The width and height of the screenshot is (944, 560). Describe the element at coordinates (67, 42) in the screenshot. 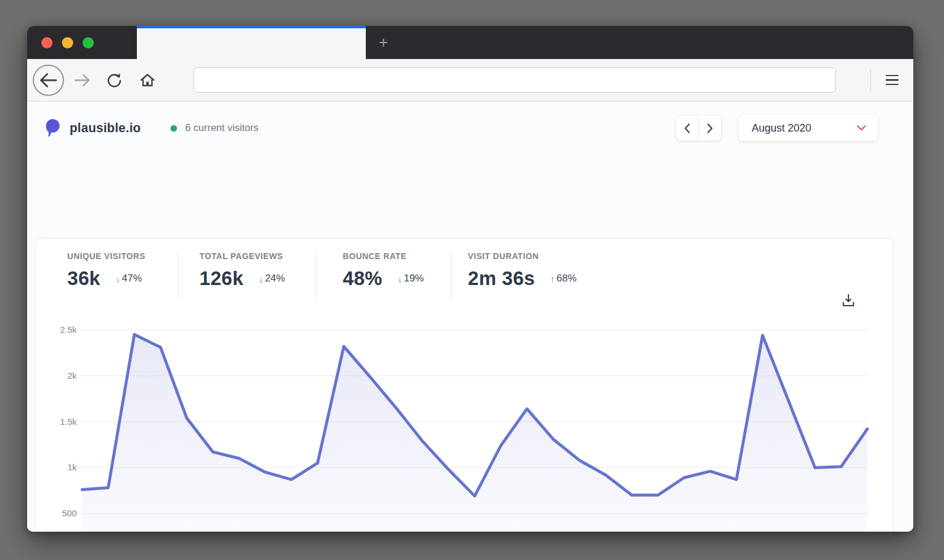

I see `minimize-button` at that location.